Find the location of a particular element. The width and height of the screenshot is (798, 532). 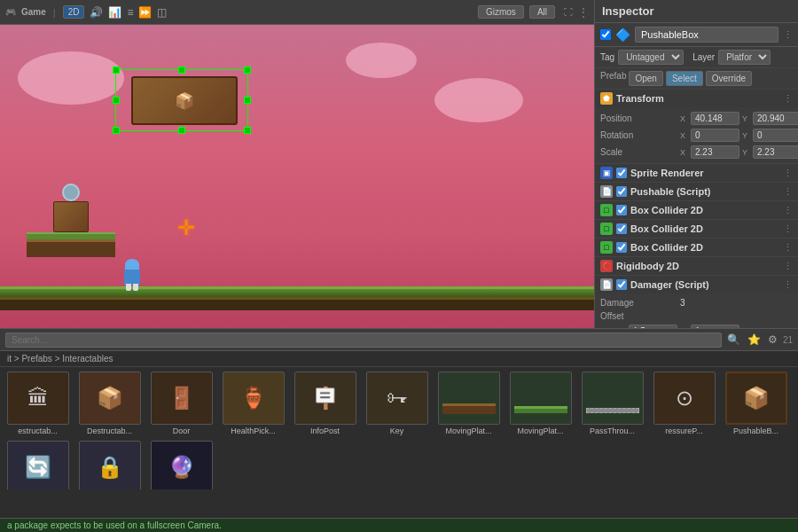

rot-x-input is located at coordinates (715, 135).